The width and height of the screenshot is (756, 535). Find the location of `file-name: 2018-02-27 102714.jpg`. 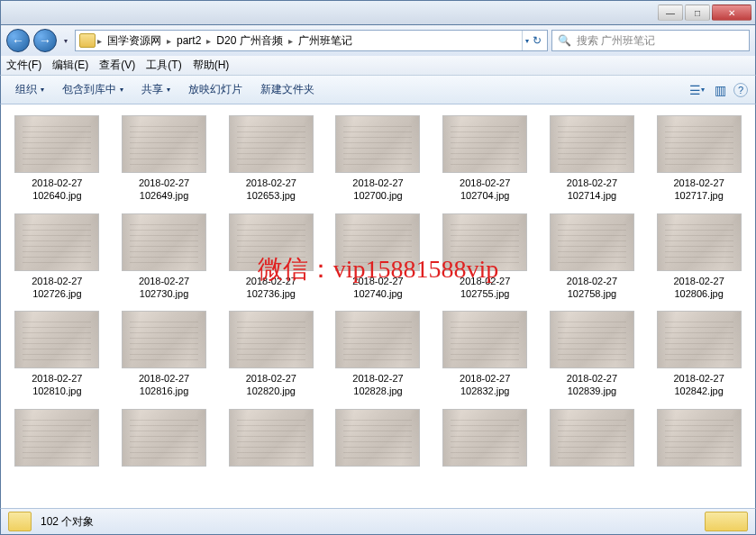

file-name: 2018-02-27 102714.jpg is located at coordinates (593, 189).